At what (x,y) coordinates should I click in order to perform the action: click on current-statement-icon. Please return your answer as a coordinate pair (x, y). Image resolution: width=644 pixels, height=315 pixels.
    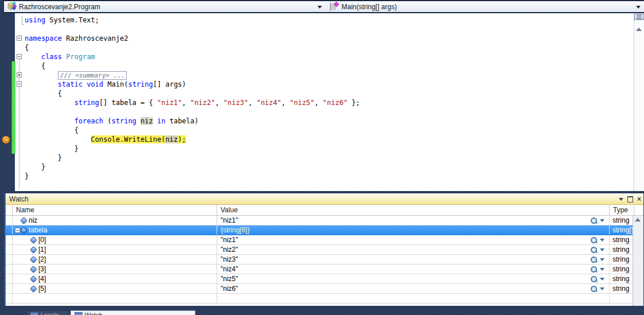
    Looking at the image, I should click on (6, 140).